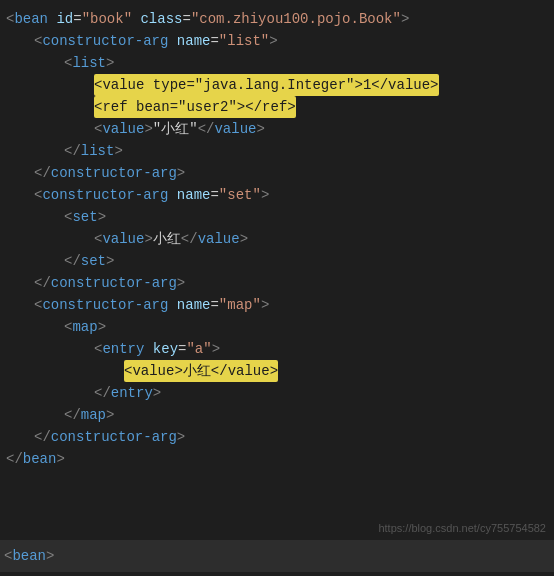 The image size is (554, 576). Describe the element at coordinates (277, 459) in the screenshot. I see `code-line-21: </bean>` at that location.